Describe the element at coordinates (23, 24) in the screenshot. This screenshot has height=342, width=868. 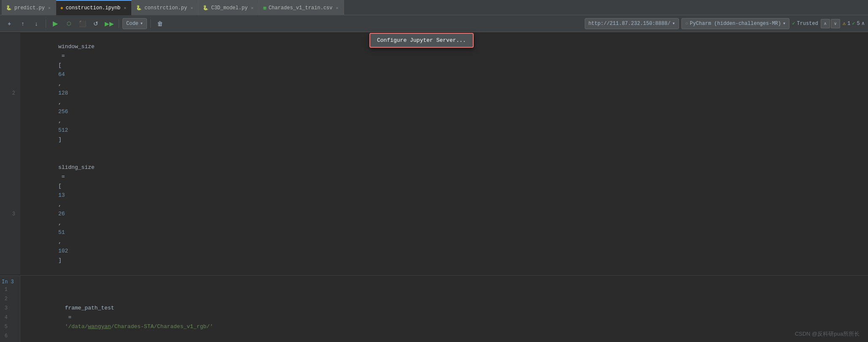
I see `move-up-button: ↑` at that location.